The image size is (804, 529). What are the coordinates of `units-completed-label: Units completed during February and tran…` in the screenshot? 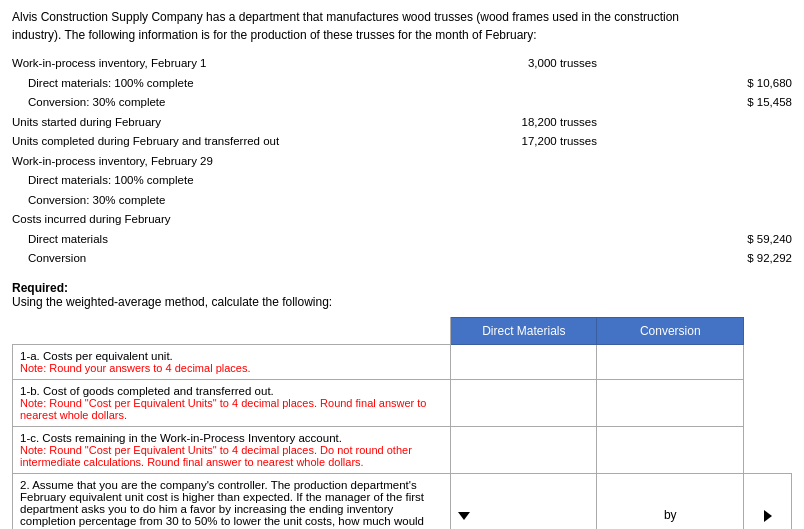 It's located at (226, 142).